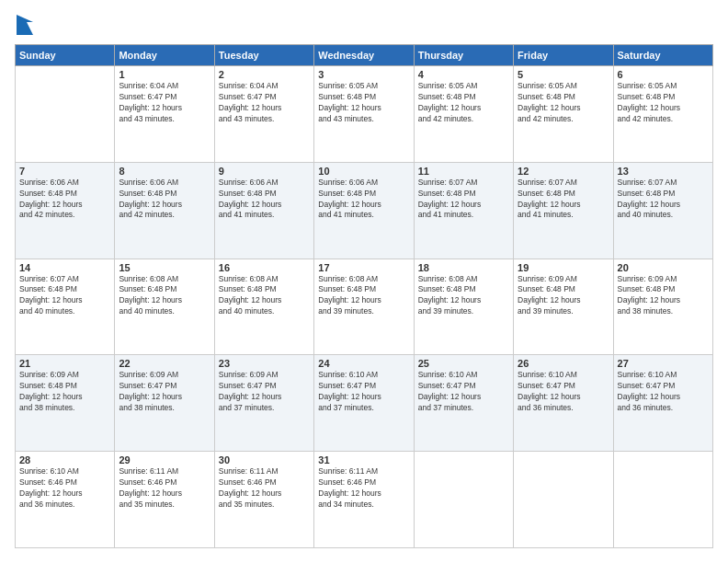 The height and width of the screenshot is (563, 728). Describe the element at coordinates (164, 75) in the screenshot. I see `day-number: 1` at that location.